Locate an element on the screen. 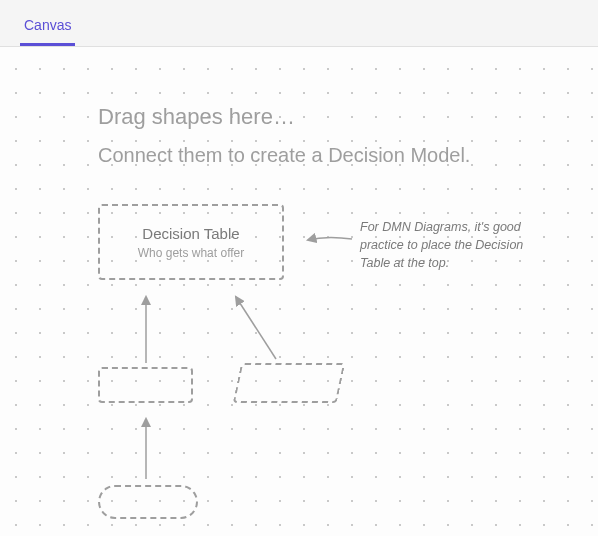 This screenshot has height=536, width=598. tab-bar: Canvas is located at coordinates (299, 24).